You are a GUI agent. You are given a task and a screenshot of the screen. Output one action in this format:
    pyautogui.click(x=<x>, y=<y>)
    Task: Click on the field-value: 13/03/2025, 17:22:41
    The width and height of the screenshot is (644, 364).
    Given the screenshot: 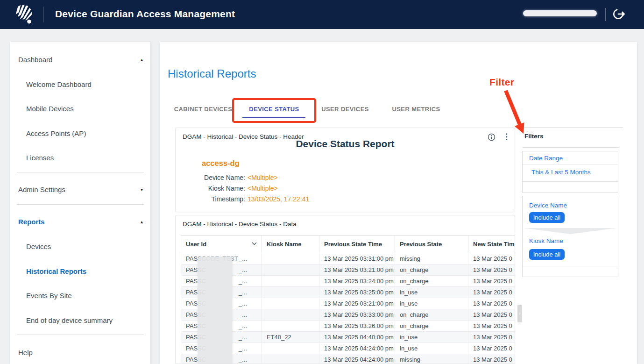 What is the action you would take?
    pyautogui.click(x=278, y=199)
    